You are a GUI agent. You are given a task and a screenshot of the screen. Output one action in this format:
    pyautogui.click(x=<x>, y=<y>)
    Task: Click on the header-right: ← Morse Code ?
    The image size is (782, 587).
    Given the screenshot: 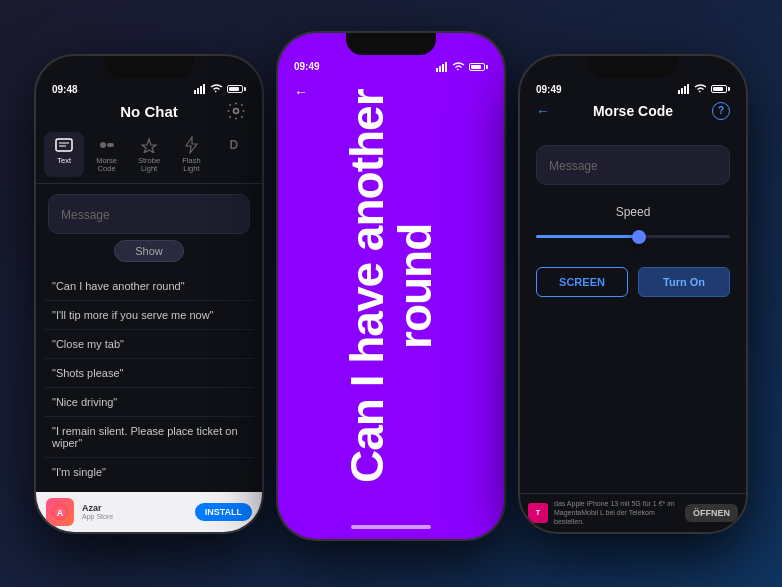 What is the action you would take?
    pyautogui.click(x=633, y=112)
    